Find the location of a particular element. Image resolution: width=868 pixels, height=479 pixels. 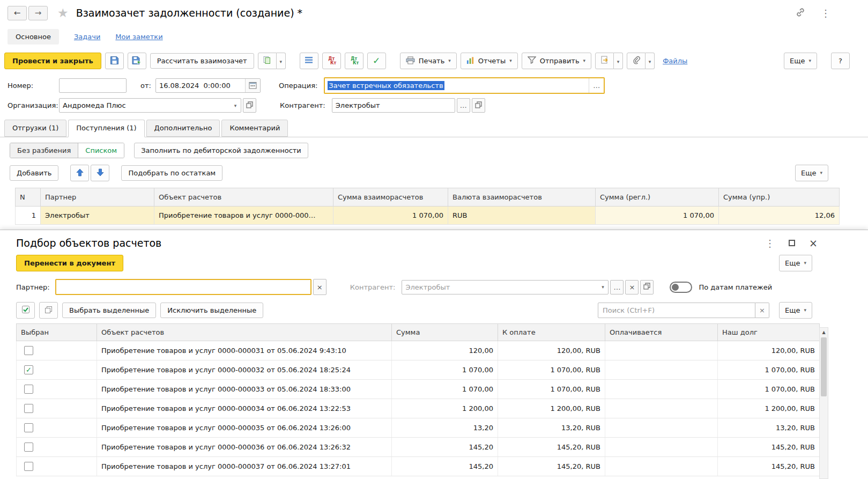

post-document-button: ✓ is located at coordinates (376, 61).